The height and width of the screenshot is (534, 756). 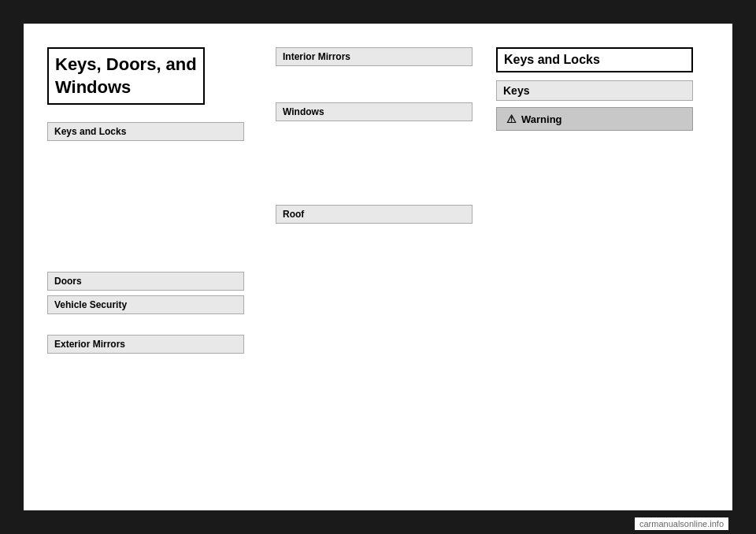 I want to click on warning-box: ⚠ Warning, so click(x=595, y=119).